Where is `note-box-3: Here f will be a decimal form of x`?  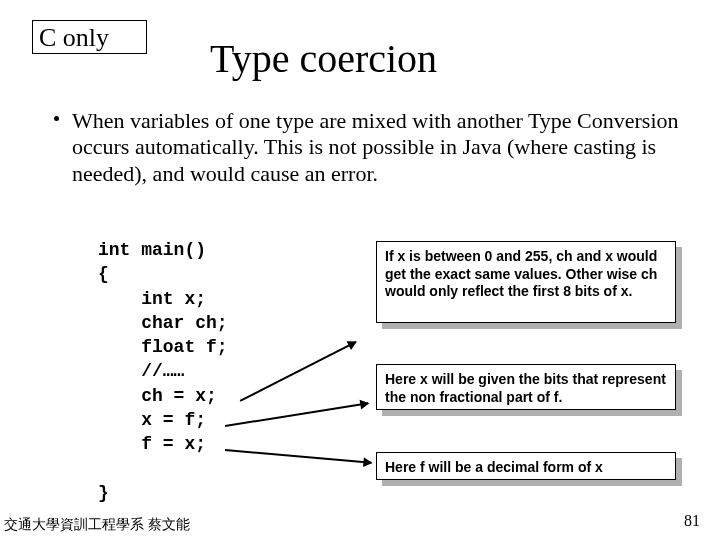
note-box-3: Here f will be a decimal form of x is located at coordinates (526, 466).